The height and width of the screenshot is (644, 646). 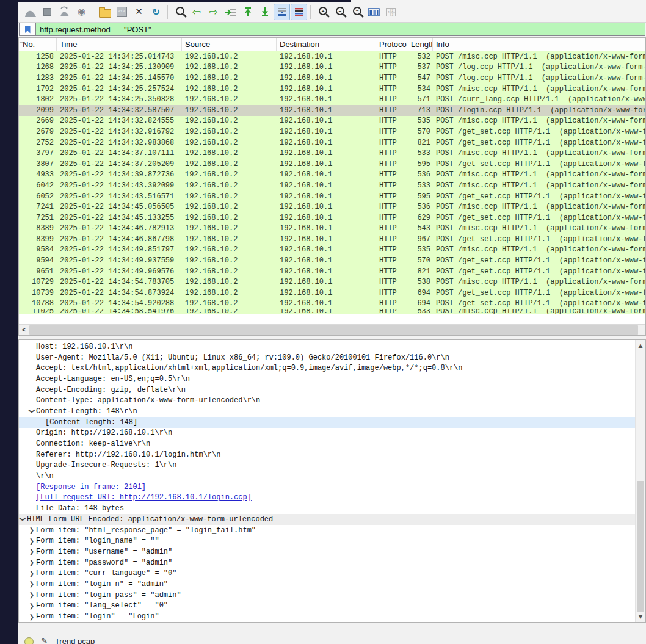 I want to click on detail-tree-line: Accept-Language: en-US,en;q=0.5\r\n, so click(x=327, y=379).